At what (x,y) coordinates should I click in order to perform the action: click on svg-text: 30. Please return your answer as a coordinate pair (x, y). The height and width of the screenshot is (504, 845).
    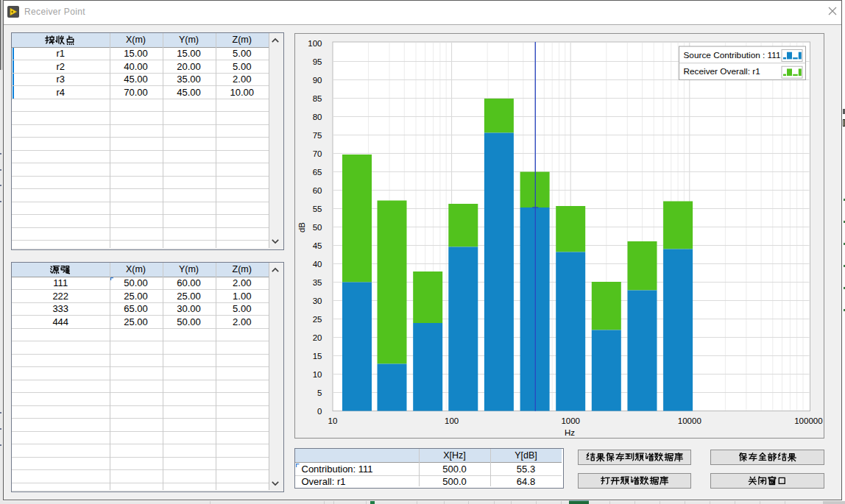
    Looking at the image, I should click on (318, 301).